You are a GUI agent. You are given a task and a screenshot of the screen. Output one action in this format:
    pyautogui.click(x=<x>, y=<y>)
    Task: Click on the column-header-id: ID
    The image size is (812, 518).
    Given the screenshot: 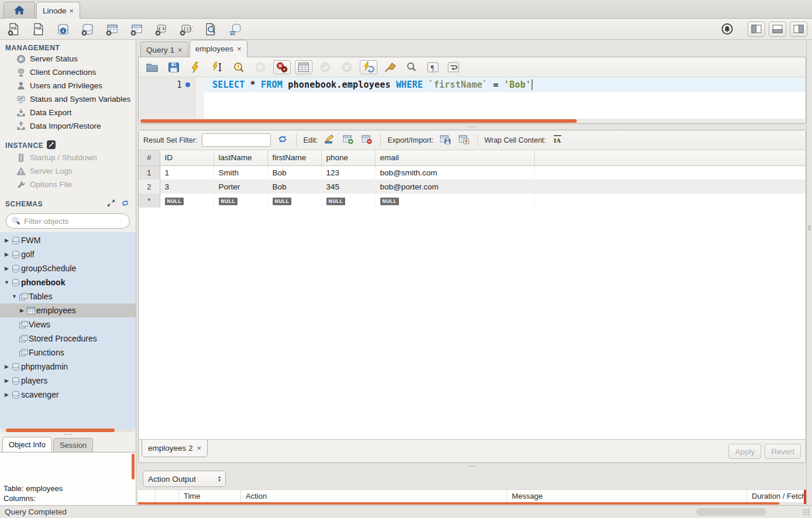 What is the action you would take?
    pyautogui.click(x=187, y=158)
    